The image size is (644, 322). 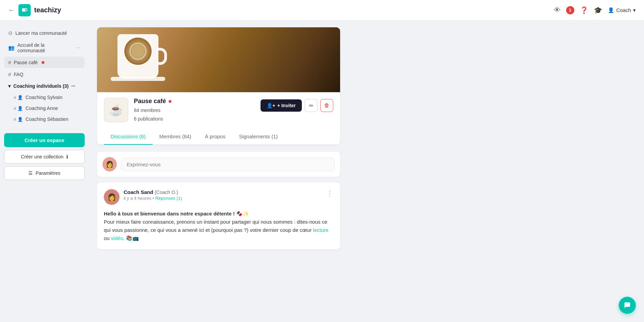 What do you see at coordinates (44, 140) in the screenshot?
I see `create-space-button: Créer un espace` at bounding box center [44, 140].